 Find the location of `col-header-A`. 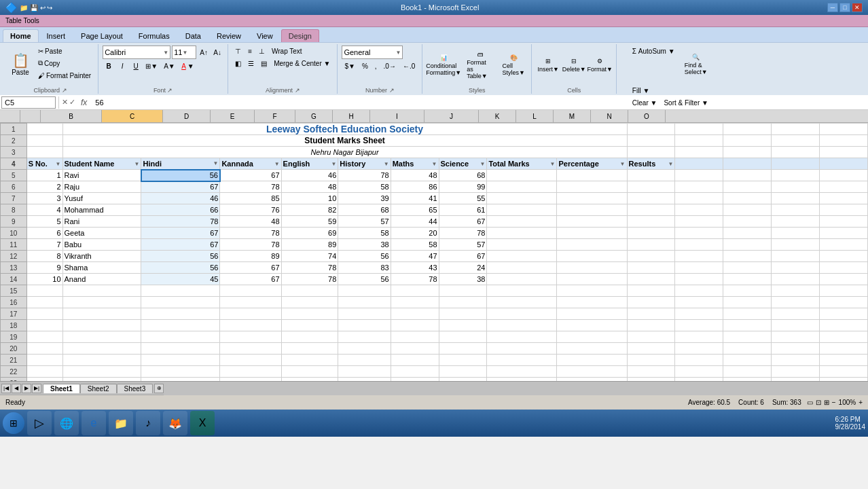

col-header-A is located at coordinates (31, 116).